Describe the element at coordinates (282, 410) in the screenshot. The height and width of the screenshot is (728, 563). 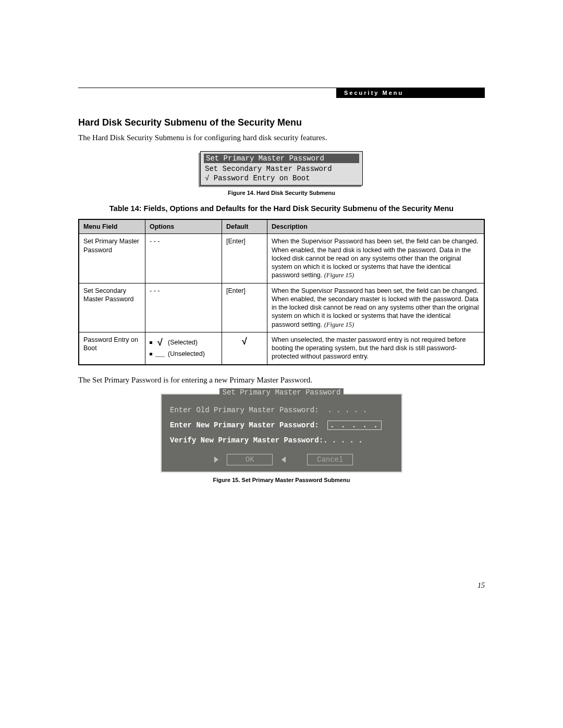
I see `dialog-row-old: Enter Old Primary Master Password: . . .…` at that location.